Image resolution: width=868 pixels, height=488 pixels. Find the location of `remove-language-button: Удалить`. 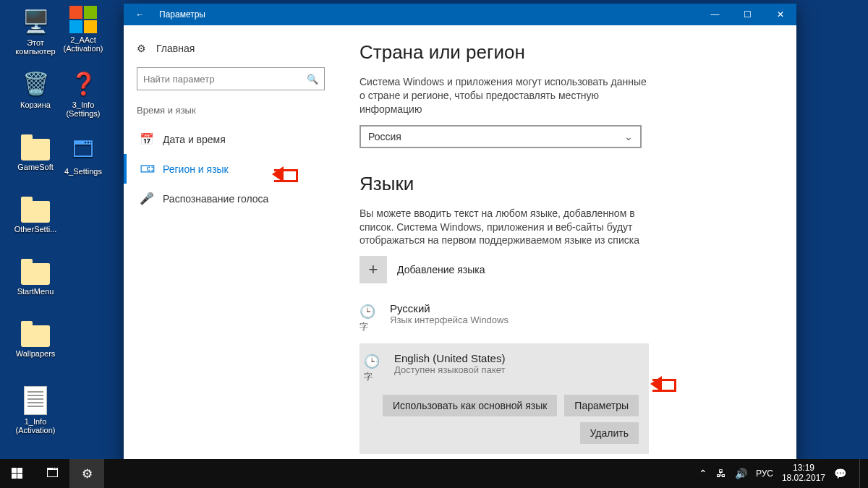

remove-language-button: Удалить is located at coordinates (609, 433).